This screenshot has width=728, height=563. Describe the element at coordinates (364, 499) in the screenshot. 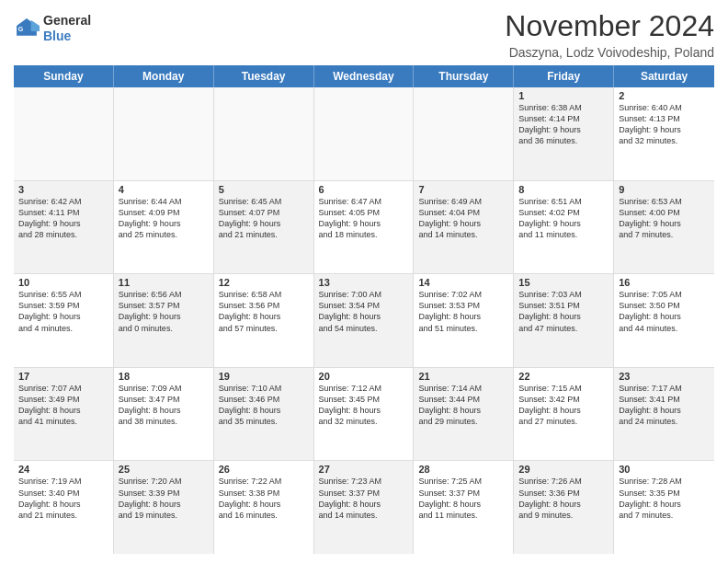

I see `day-info: Sunrise: 7:23 AM Sunset: 3:37 PM Dayligh…` at that location.